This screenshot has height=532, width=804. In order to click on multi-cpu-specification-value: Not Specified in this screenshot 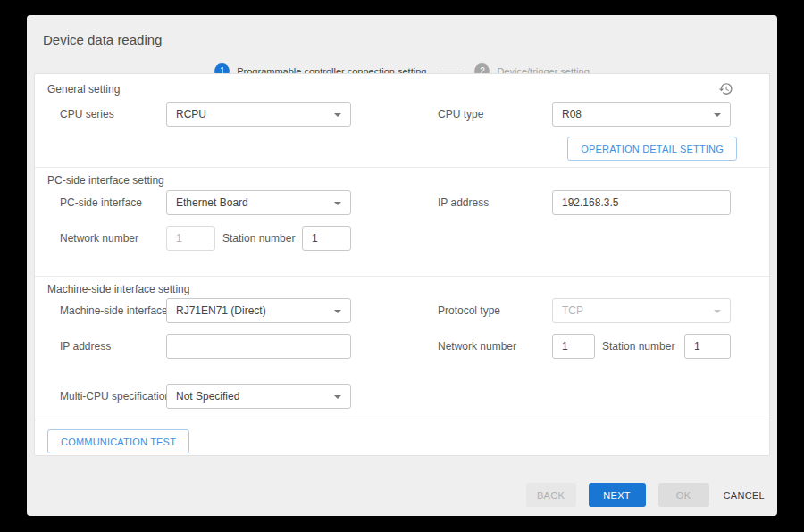, I will do `click(207, 396)`.